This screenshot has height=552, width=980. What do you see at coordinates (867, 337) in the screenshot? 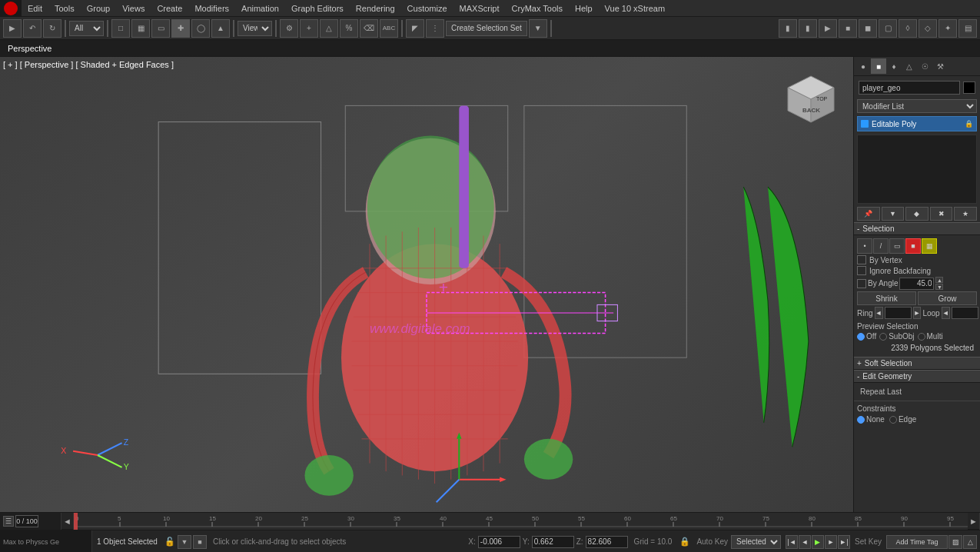
I see `preview-off-item: Off` at bounding box center [867, 337].